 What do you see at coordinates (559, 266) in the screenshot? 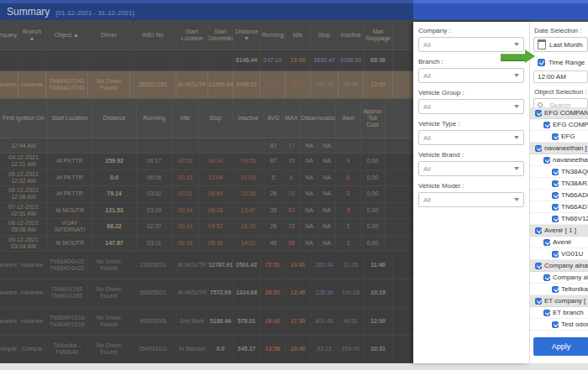
I see `tree-item-company: Company alnas [ 1 ]` at bounding box center [559, 266].